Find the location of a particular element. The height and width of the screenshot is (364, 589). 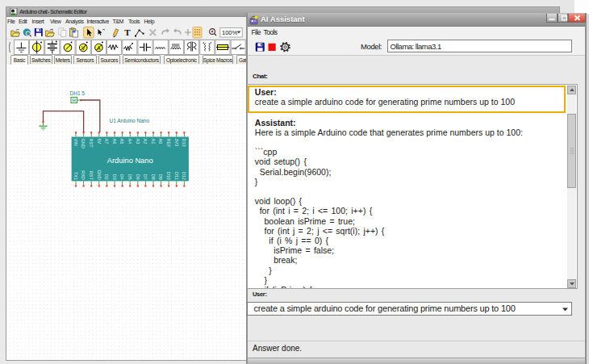

svg-text: A2 is located at coordinates (145, 142).